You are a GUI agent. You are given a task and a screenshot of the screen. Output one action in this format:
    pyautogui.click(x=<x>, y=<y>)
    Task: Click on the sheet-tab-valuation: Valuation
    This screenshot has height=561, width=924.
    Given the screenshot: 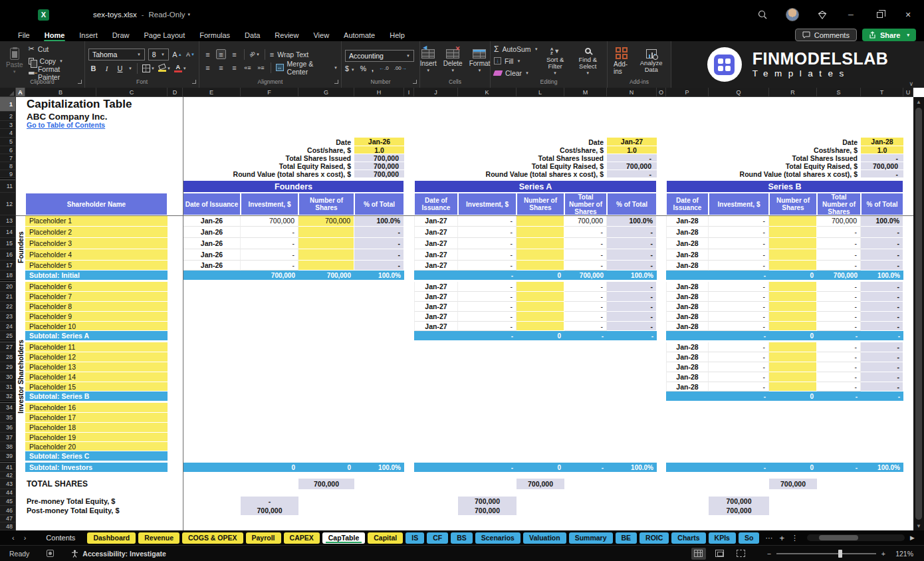 What is the action you would take?
    pyautogui.click(x=545, y=538)
    